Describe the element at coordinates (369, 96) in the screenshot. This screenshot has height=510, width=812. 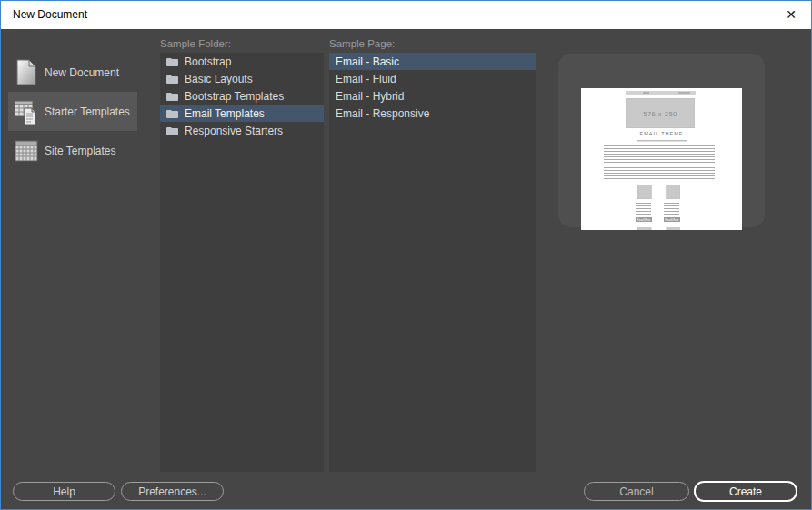
I see `page-item-label: Email - Hybrid` at that location.